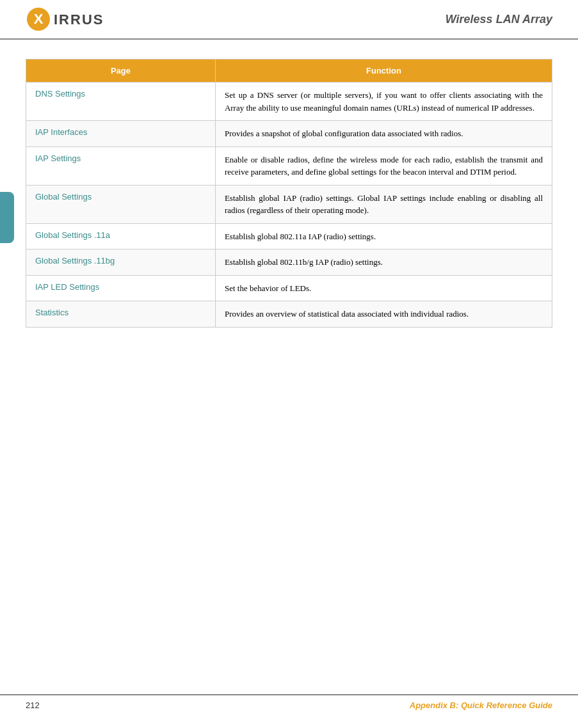 This screenshot has width=578, height=728. What do you see at coordinates (383, 71) in the screenshot?
I see `col-header-function: Function` at bounding box center [383, 71].